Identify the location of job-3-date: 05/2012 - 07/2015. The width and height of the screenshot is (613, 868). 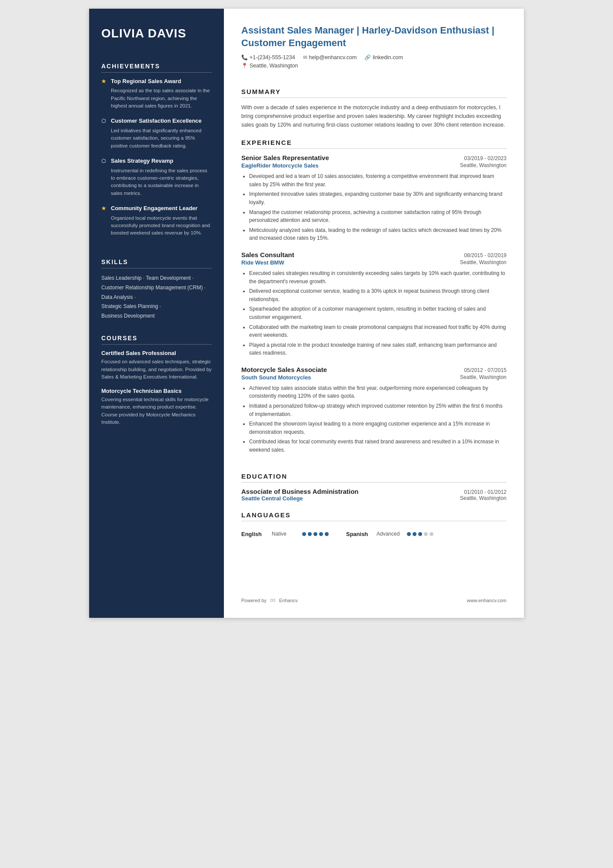
(485, 370).